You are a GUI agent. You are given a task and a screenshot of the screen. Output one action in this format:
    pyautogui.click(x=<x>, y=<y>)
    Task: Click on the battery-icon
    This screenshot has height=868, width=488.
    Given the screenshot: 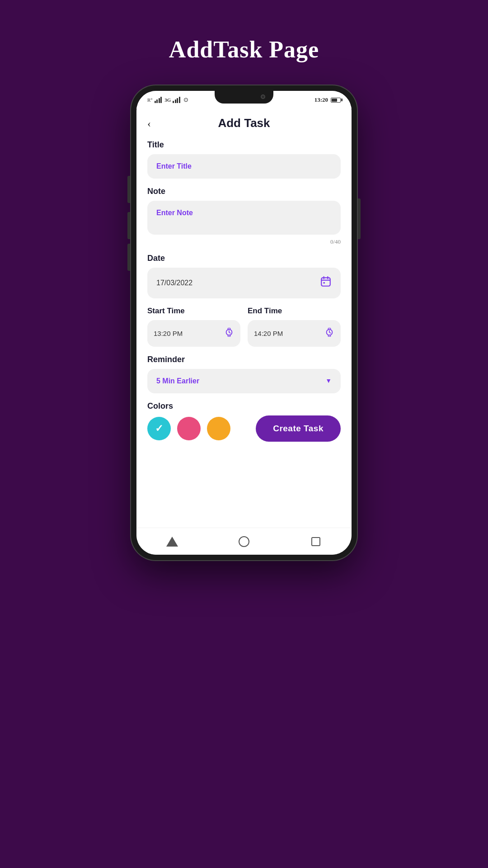 What is the action you would take?
    pyautogui.click(x=336, y=100)
    